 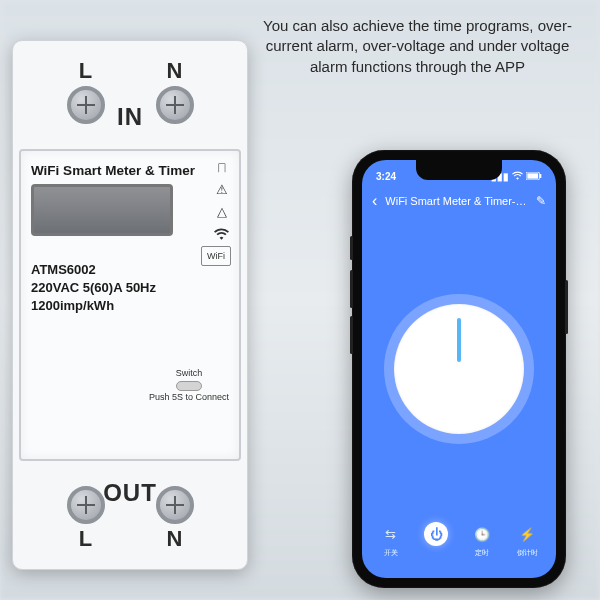 I want to click on indicator-column: ⨅ ⚠ △, so click(x=222, y=202).